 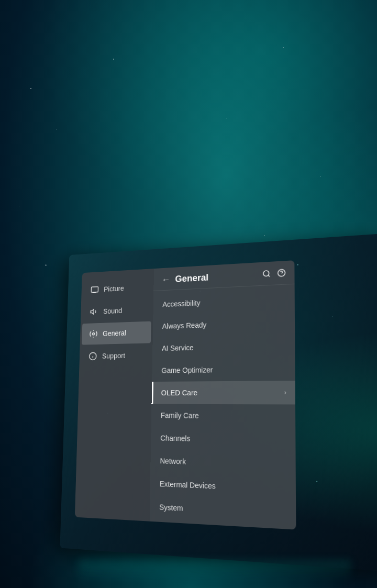 I want to click on sidebar-item-support-label: Support, so click(x=114, y=356).